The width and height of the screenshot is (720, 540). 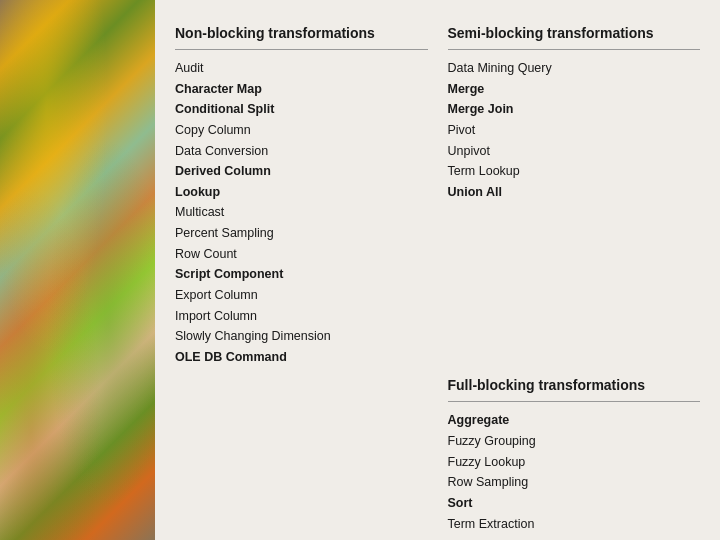 What do you see at coordinates (574, 152) in the screenshot?
I see `list-item: Unpivot` at bounding box center [574, 152].